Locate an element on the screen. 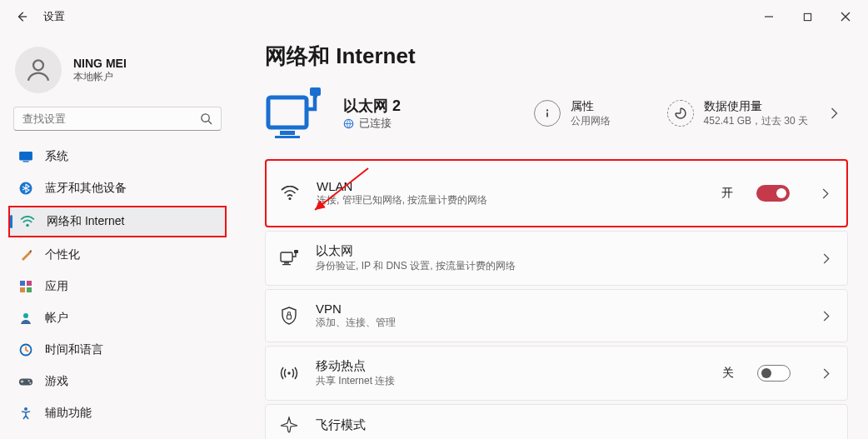 This screenshot has width=868, height=439. card-sub: 连接, 管理已知网络, 按流量计费的网络 is located at coordinates (402, 200).